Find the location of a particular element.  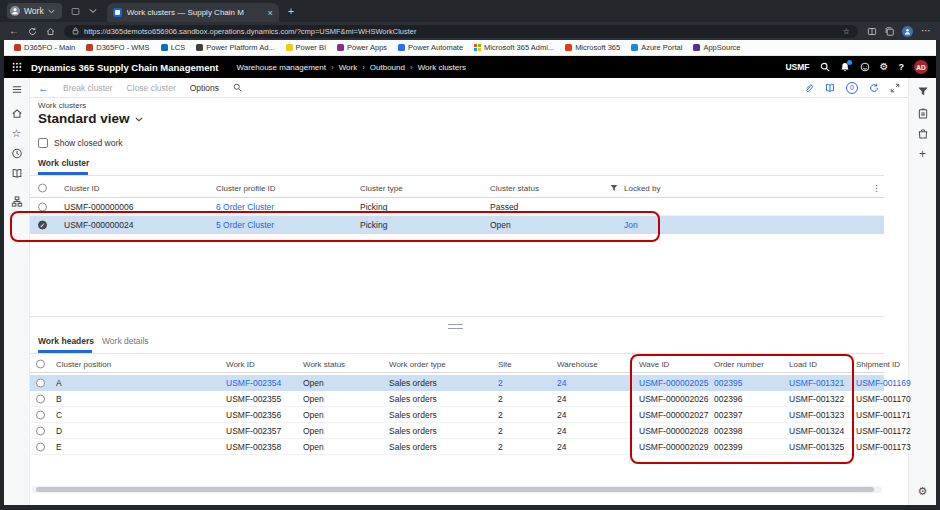

company-selector: USMF is located at coordinates (797, 67).